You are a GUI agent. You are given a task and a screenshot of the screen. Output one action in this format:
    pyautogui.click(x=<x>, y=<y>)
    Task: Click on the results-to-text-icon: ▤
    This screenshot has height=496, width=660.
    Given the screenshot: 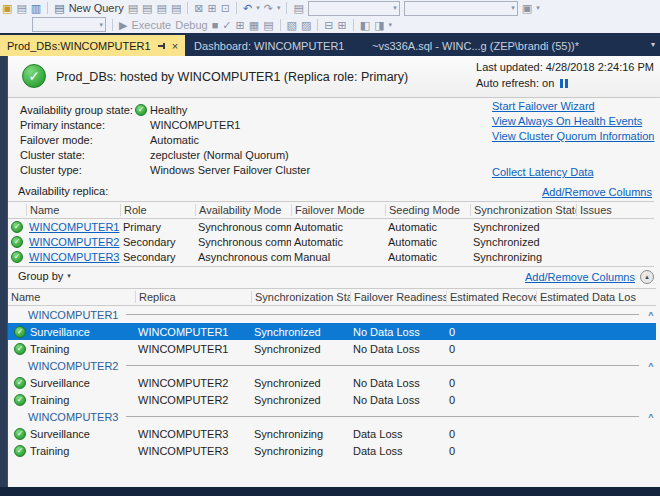 What is the action you would take?
    pyautogui.click(x=268, y=25)
    